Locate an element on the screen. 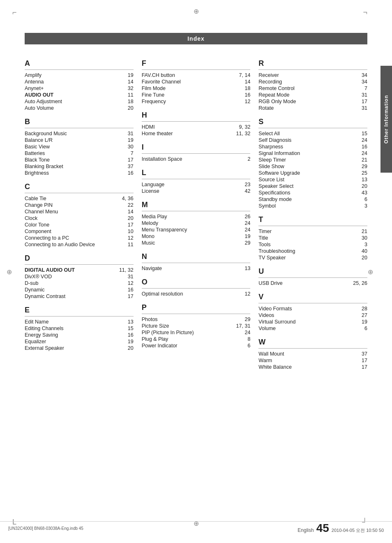  section-divider-F is located at coordinates (196, 70).